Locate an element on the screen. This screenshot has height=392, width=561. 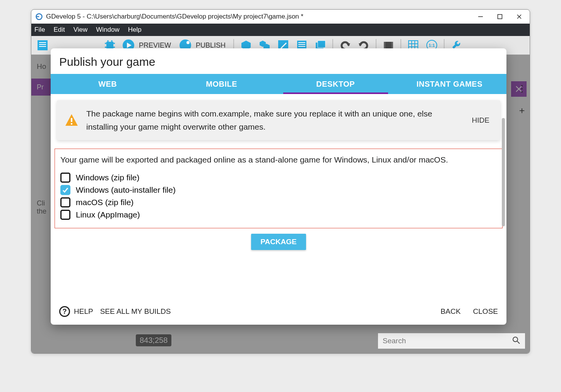
titlebar: GDevelop 5 - C:\Users\charburg\Documents… is located at coordinates (280, 17).